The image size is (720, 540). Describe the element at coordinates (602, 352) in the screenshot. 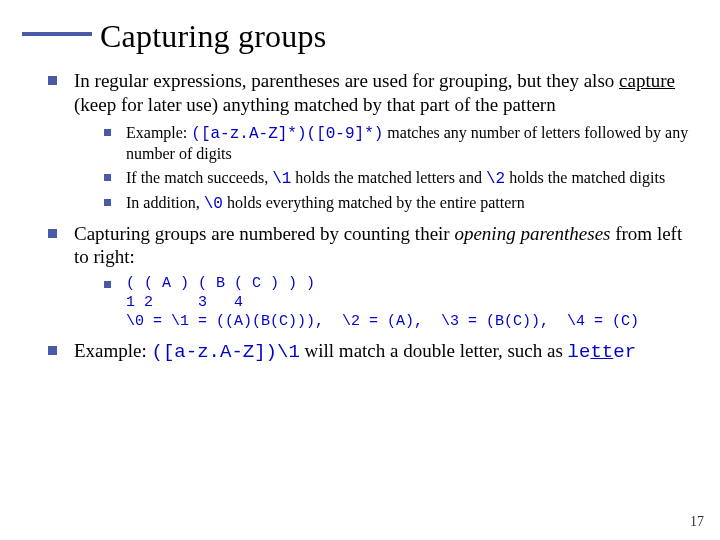

I see `example-word: letter` at that location.